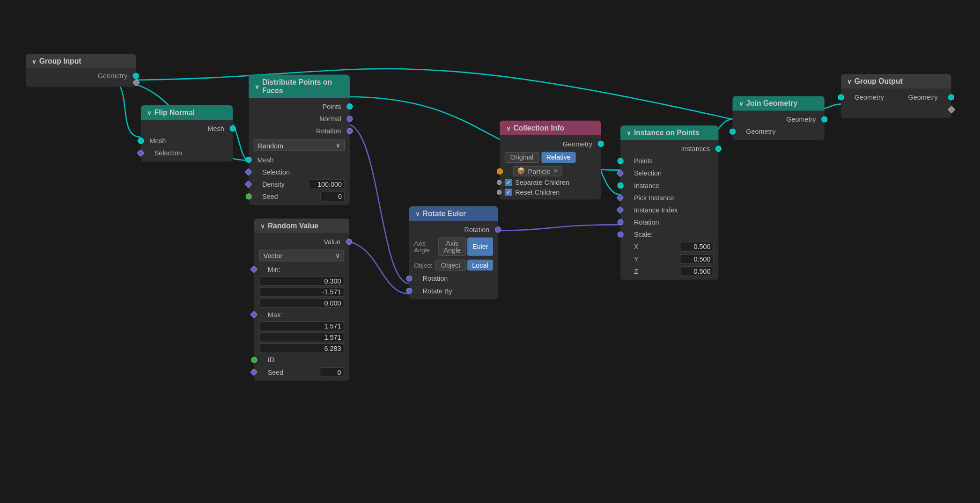  Describe the element at coordinates (332, 197) in the screenshot. I see `seed-input: 0` at that location.